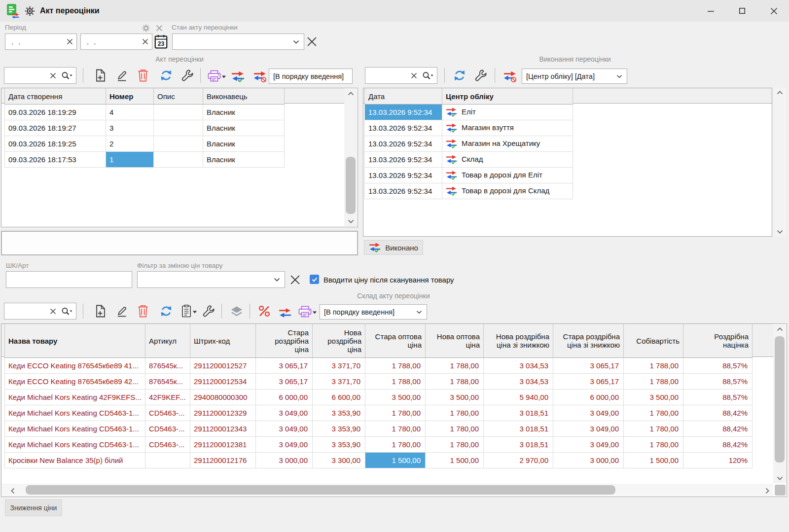  I want to click on table-cell: 2911200012381, so click(223, 445).